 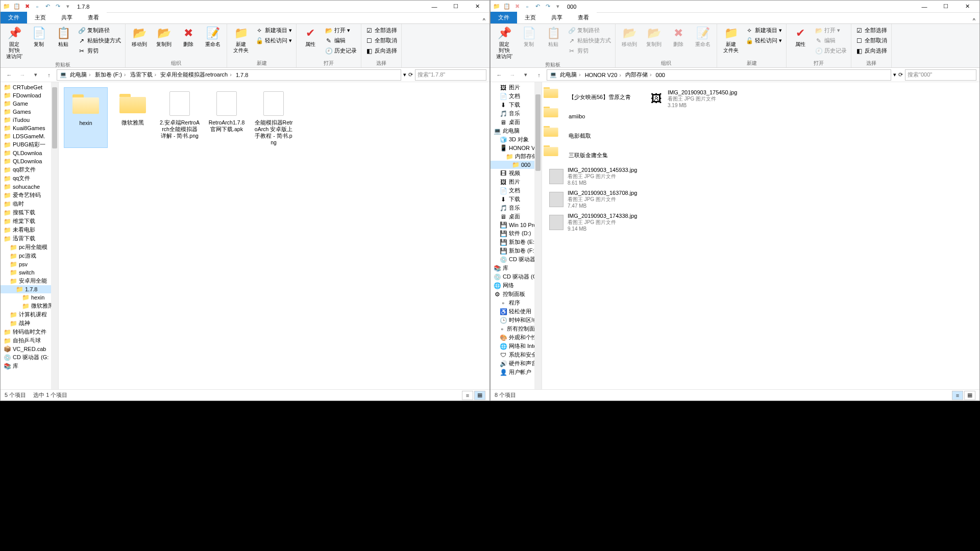 What do you see at coordinates (81, 74) in the screenshot?
I see `crumb: 此电脑` at bounding box center [81, 74].